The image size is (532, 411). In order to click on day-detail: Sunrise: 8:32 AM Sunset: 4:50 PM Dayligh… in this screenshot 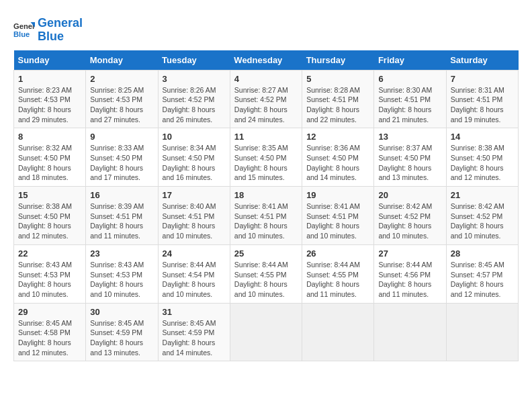, I will do `click(50, 163)`.